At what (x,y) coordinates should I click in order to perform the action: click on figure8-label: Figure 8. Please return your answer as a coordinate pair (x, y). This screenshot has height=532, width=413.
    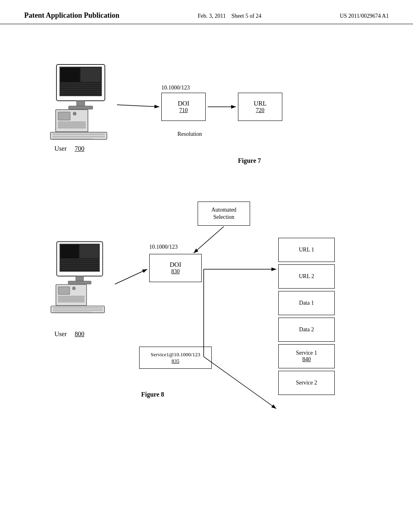
    Looking at the image, I should click on (152, 395).